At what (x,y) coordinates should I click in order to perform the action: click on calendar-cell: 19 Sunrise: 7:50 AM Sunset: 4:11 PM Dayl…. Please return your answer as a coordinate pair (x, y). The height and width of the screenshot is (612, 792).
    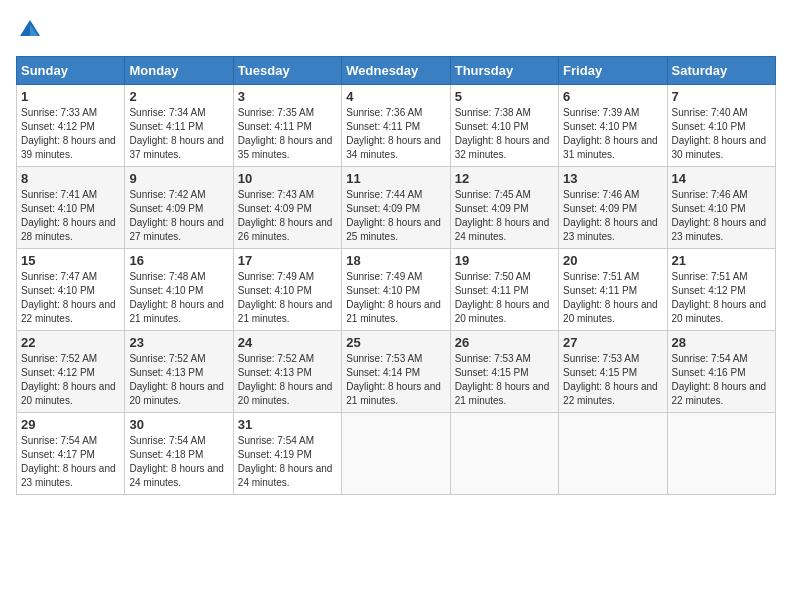
    Looking at the image, I should click on (504, 290).